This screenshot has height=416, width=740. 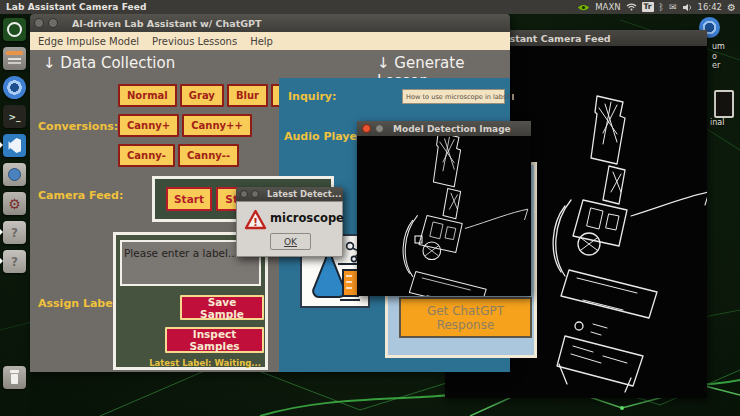 What do you see at coordinates (214, 340) in the screenshot?
I see `inspect-samples-button: Inspect Samples` at bounding box center [214, 340].